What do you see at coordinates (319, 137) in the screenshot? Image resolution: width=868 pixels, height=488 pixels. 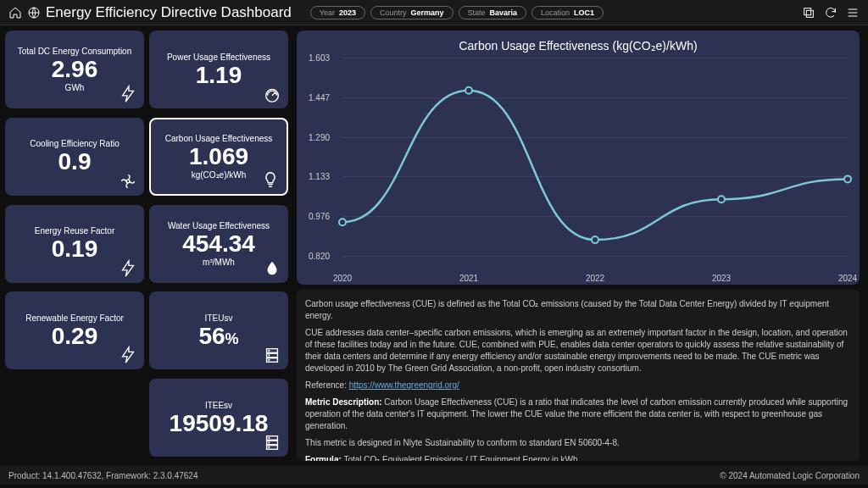 I see `y-tick: 1.290` at bounding box center [319, 137].